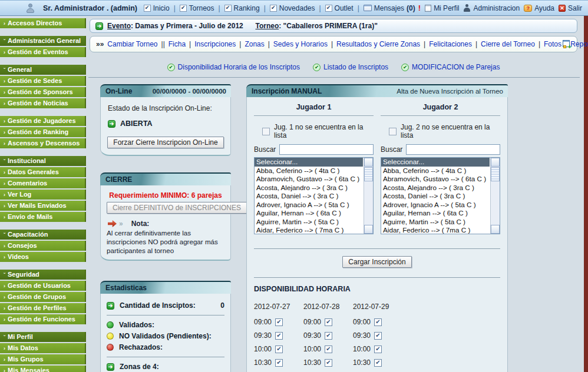 The width and height of the screenshot is (588, 372). I want to click on nav-salir: ✕ Salir, so click(570, 8).